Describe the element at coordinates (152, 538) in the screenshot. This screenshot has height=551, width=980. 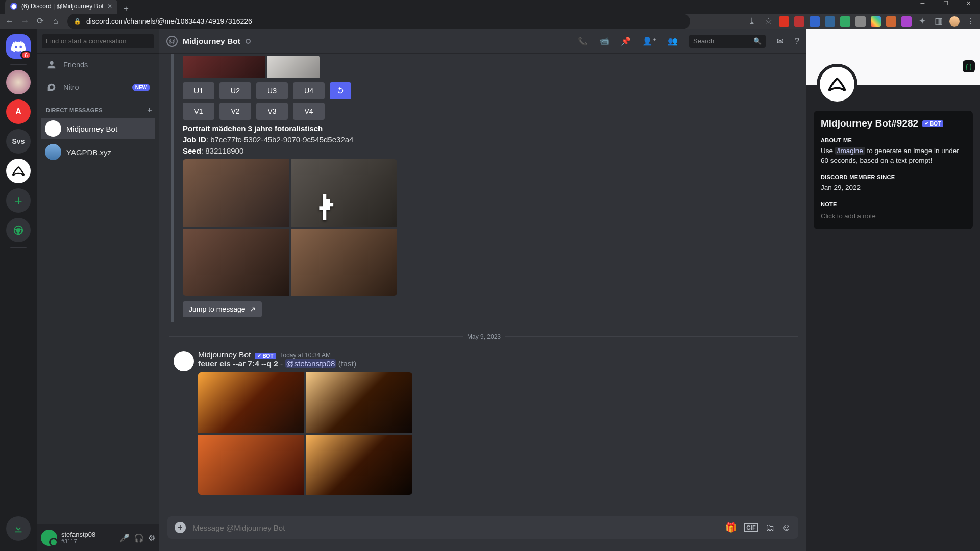
I see `user-settings-icon: ⚙` at that location.